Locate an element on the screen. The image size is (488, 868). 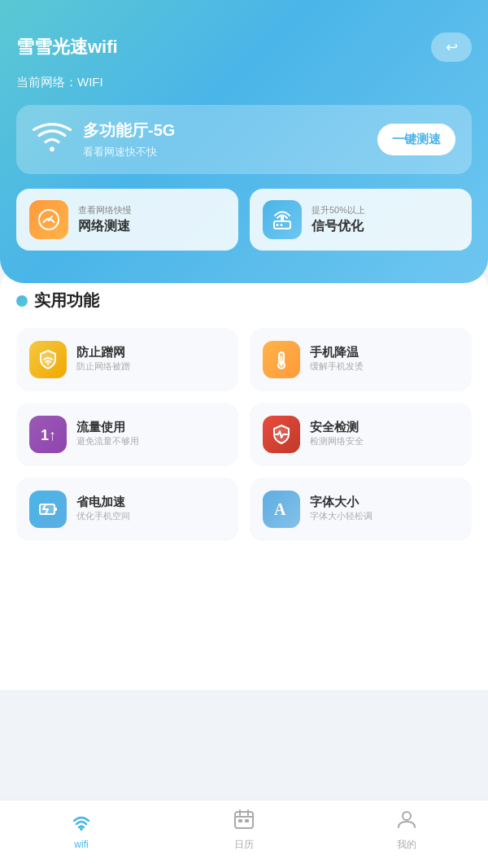
svg-text: A is located at coordinates (280, 509).